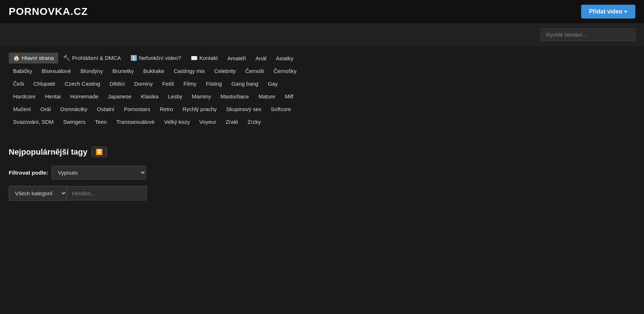 The width and height of the screenshot is (644, 314). I want to click on nav-link: Milf, so click(289, 97).